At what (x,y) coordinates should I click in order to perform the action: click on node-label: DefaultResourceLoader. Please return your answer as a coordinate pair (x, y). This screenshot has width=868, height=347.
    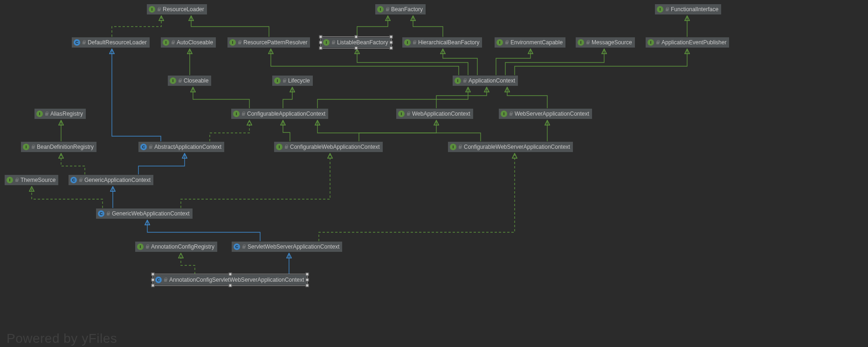
    Looking at the image, I should click on (117, 42).